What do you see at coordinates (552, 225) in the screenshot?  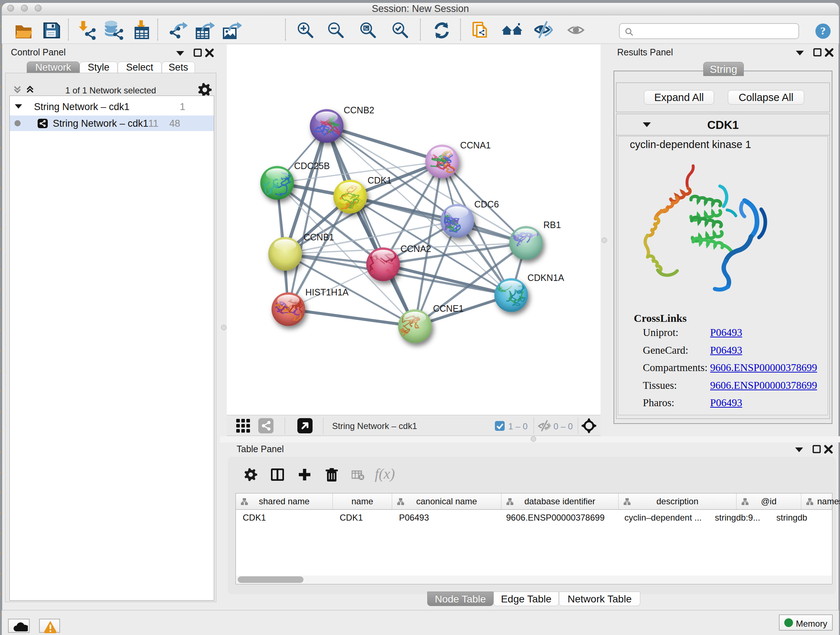 I see `svg-text: RB1` at bounding box center [552, 225].